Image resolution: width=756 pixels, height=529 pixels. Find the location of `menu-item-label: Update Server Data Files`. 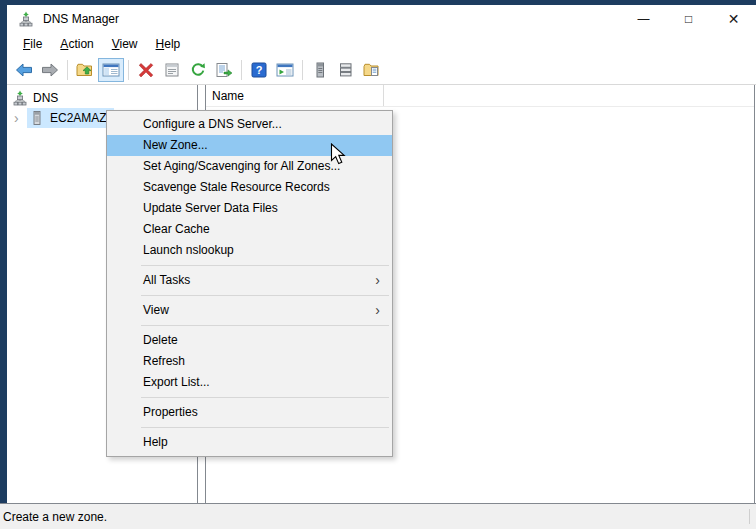

menu-item-label: Update Server Data Files is located at coordinates (210, 208).